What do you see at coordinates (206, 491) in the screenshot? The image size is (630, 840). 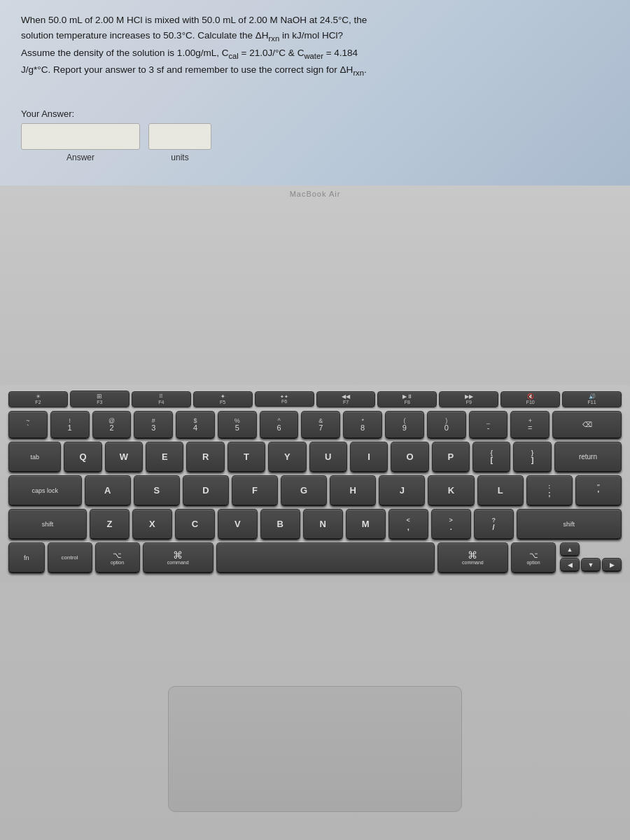 I see `key-d: D` at bounding box center [206, 491].